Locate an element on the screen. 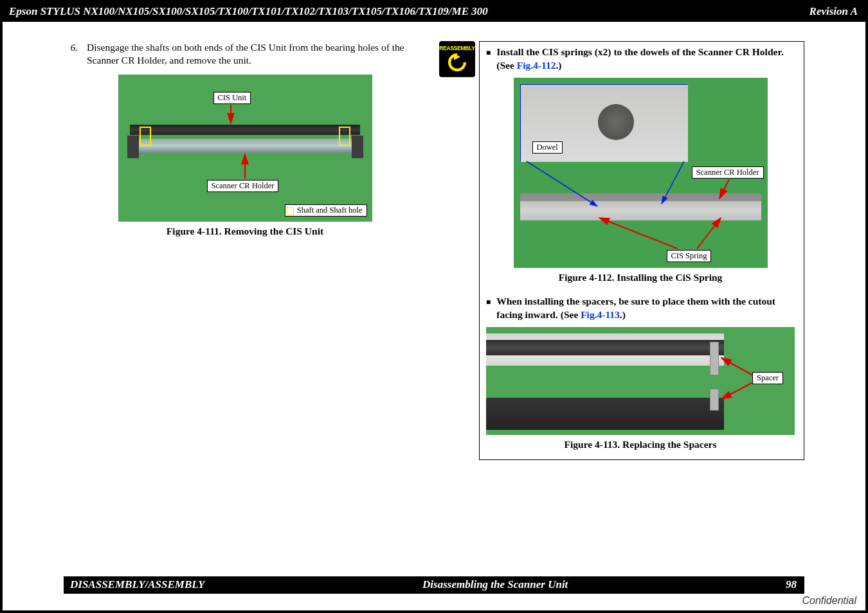  step-number: 6. is located at coordinates (71, 54).